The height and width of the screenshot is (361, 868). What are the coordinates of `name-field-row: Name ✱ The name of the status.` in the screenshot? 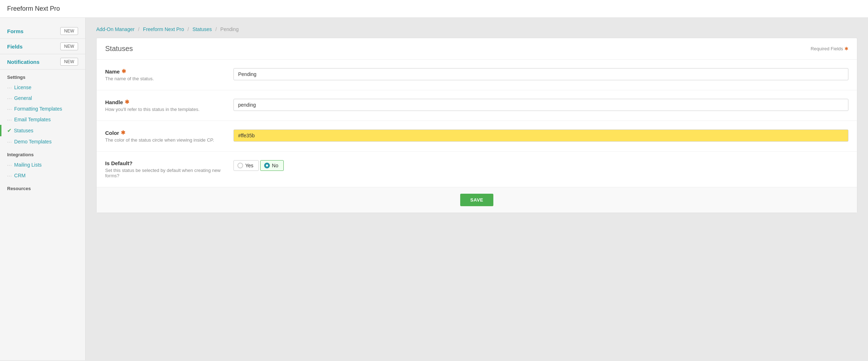 It's located at (477, 75).